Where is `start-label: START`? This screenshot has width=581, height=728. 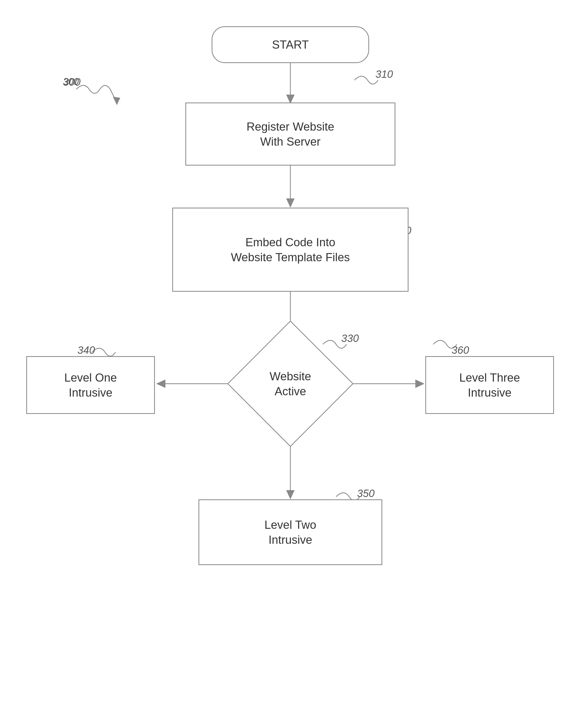 start-label: START is located at coordinates (290, 45).